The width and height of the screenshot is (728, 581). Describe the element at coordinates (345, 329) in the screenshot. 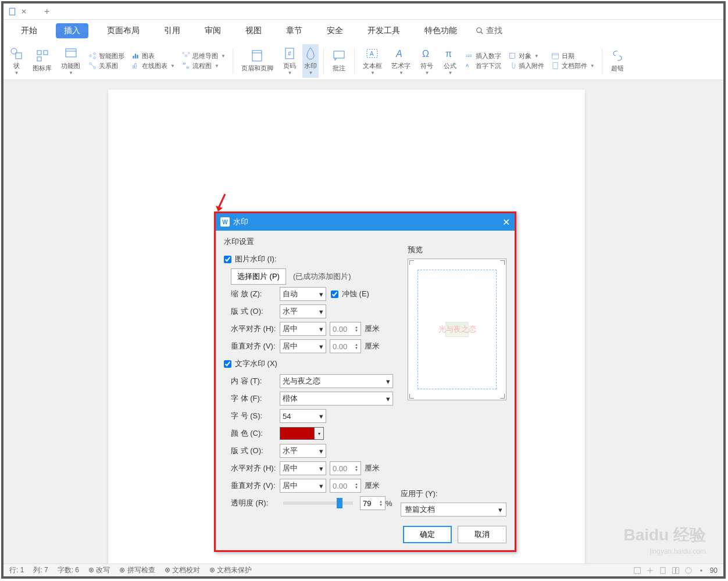

I see `halign-offset-input: 0.00▲▼` at that location.